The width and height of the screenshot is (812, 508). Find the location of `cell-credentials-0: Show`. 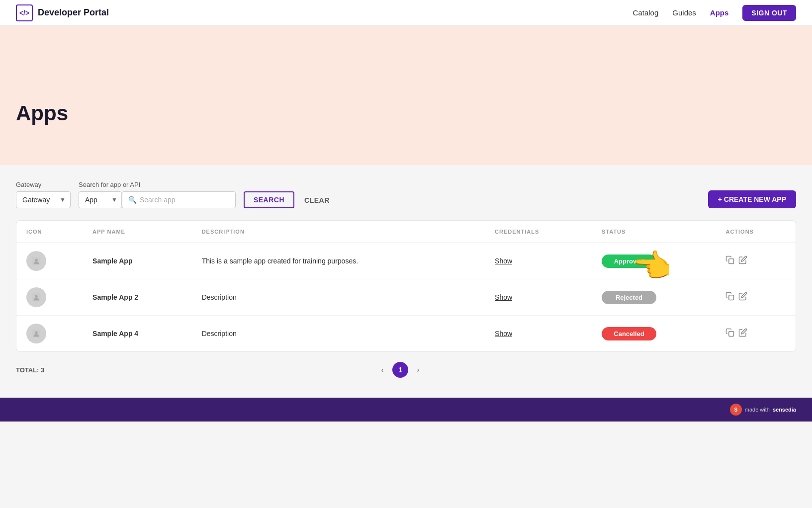

cell-credentials-0: Show is located at coordinates (538, 261).